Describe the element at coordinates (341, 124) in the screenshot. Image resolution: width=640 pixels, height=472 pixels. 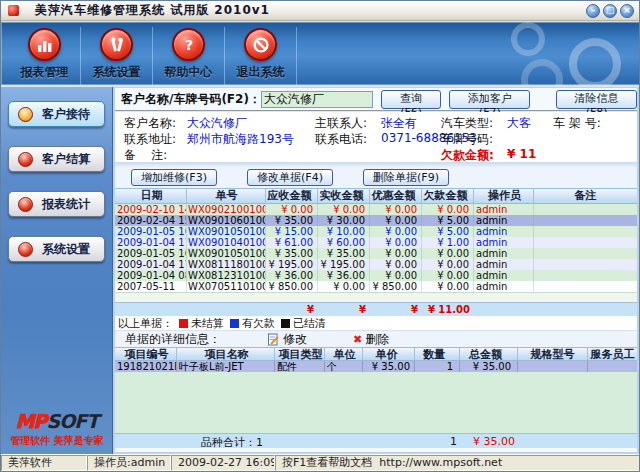
I see `contact-label: 主联系人:` at that location.